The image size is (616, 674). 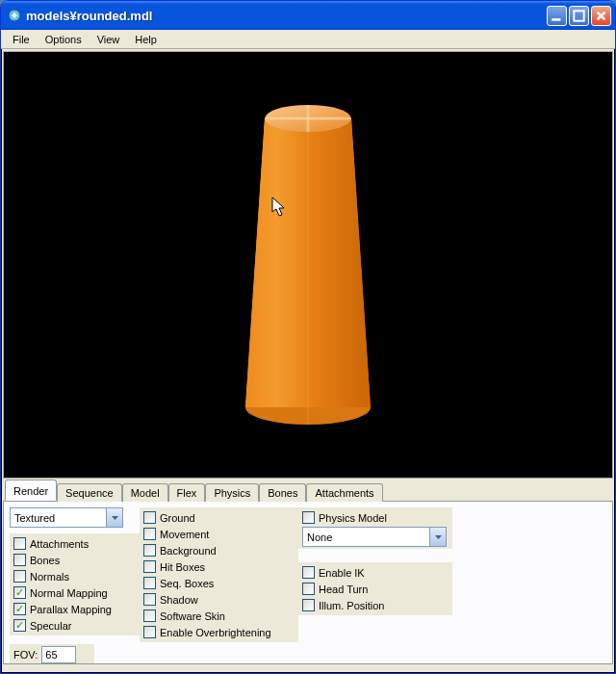 I want to click on chk-normals: Normals, so click(x=75, y=576).